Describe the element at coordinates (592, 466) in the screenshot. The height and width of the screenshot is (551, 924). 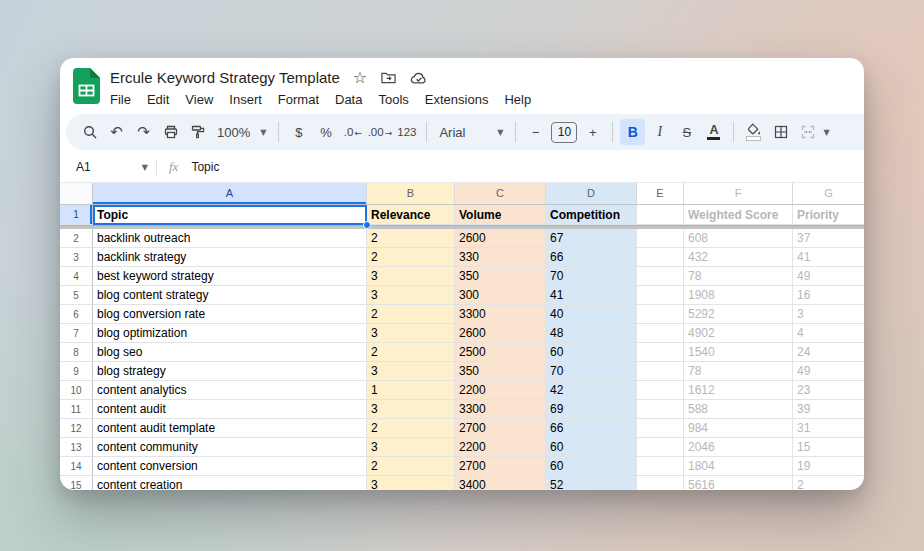
I see `cell-D14: 60` at that location.